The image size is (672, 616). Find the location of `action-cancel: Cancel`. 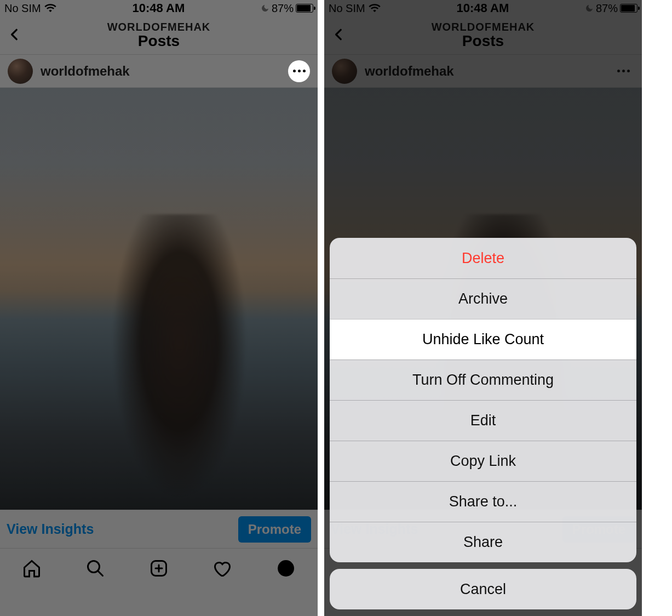

action-cancel: Cancel is located at coordinates (483, 589).